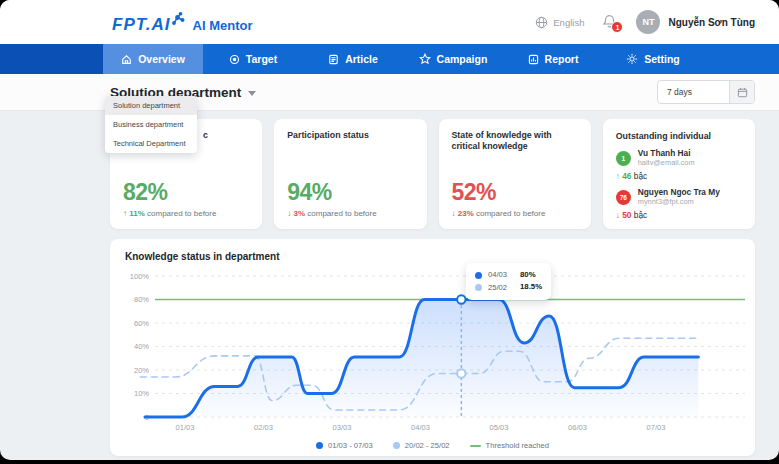  Describe the element at coordinates (350, 136) in the screenshot. I see `stat-card-title: Participation status` at that location.